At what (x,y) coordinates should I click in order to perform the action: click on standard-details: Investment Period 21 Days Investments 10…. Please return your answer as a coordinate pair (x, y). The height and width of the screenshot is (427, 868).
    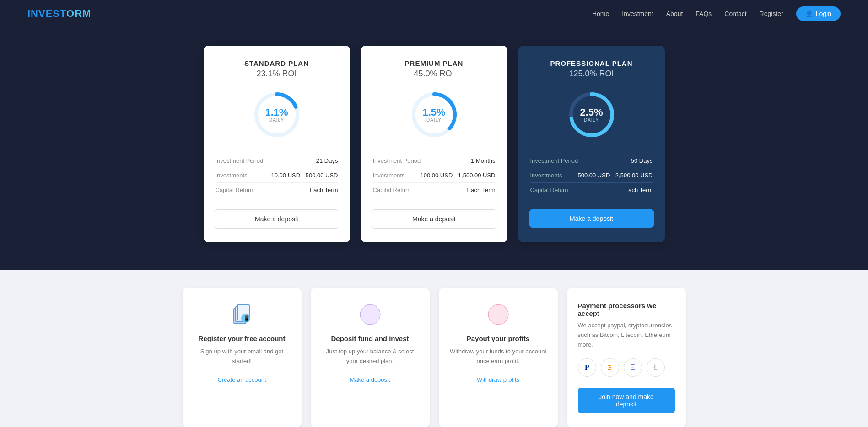
    Looking at the image, I should click on (277, 176).